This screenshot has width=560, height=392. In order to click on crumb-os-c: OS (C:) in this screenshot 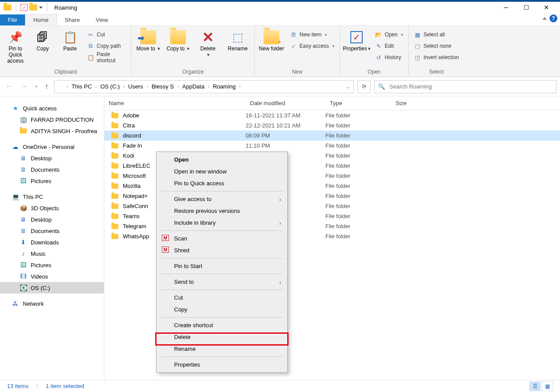, I will do `click(110, 87)`.